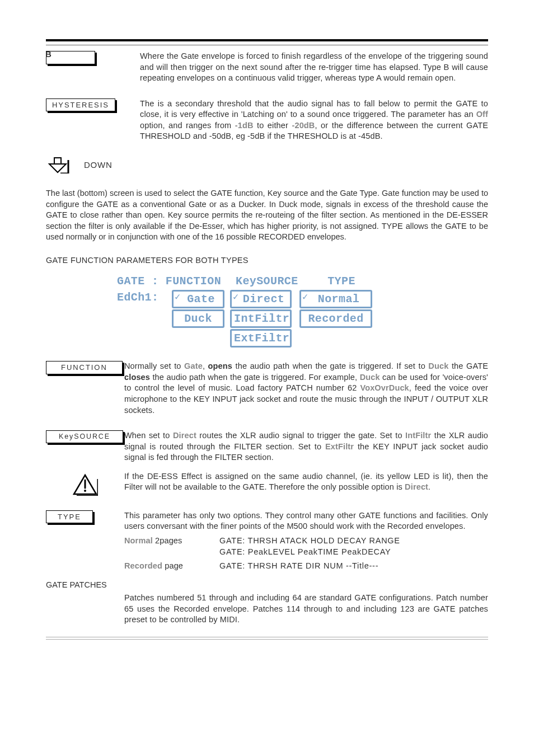 The height and width of the screenshot is (756, 534). Describe the element at coordinates (142, 299) in the screenshot. I see `lcd-rowlabel: EdCh1:` at that location.